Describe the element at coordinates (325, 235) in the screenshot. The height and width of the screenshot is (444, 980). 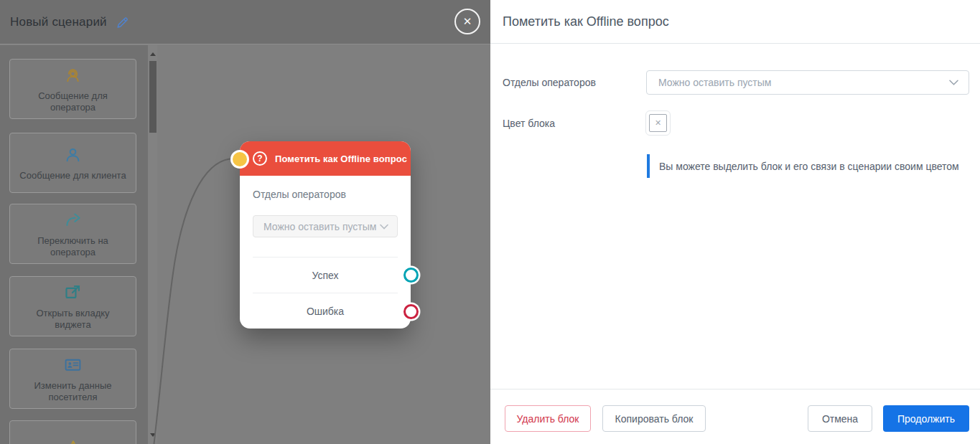
I see `flow-node-offline-question: ? Пометить как Offline вопрос Отделы опе…` at that location.